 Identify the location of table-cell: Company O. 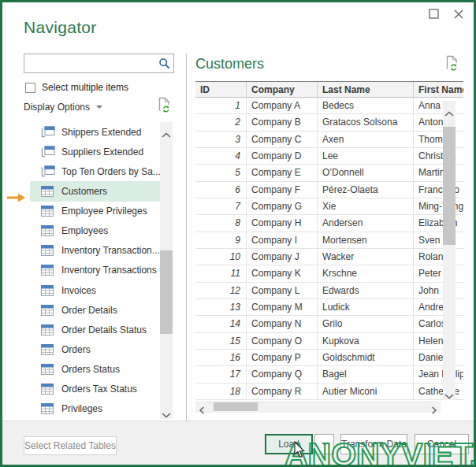
(282, 341).